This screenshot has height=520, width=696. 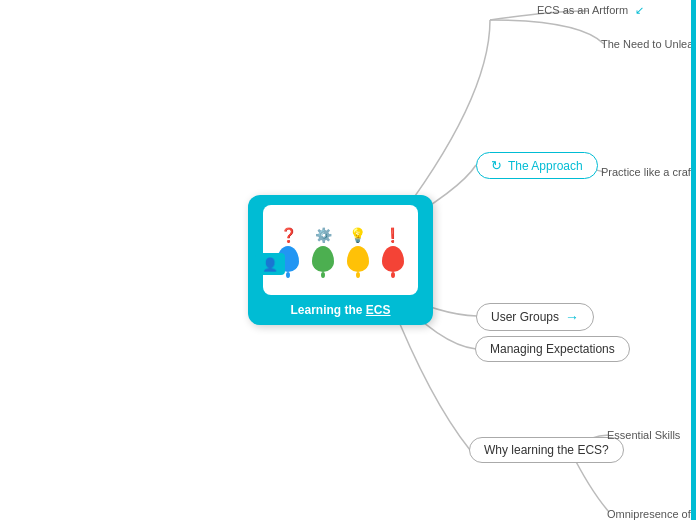 What do you see at coordinates (324, 235) in the screenshot?
I see `gear-top-icon: ⚙️` at bounding box center [324, 235].